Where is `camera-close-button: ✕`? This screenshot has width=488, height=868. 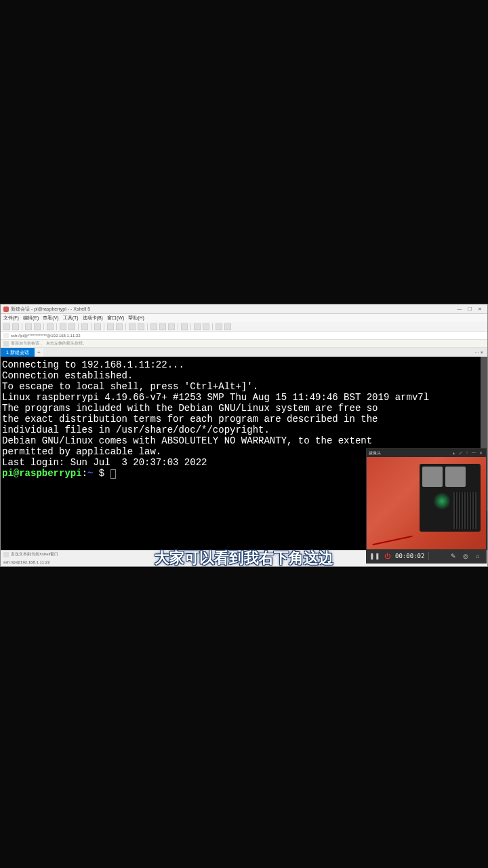 camera-close-button: ✕ is located at coordinates (481, 453).